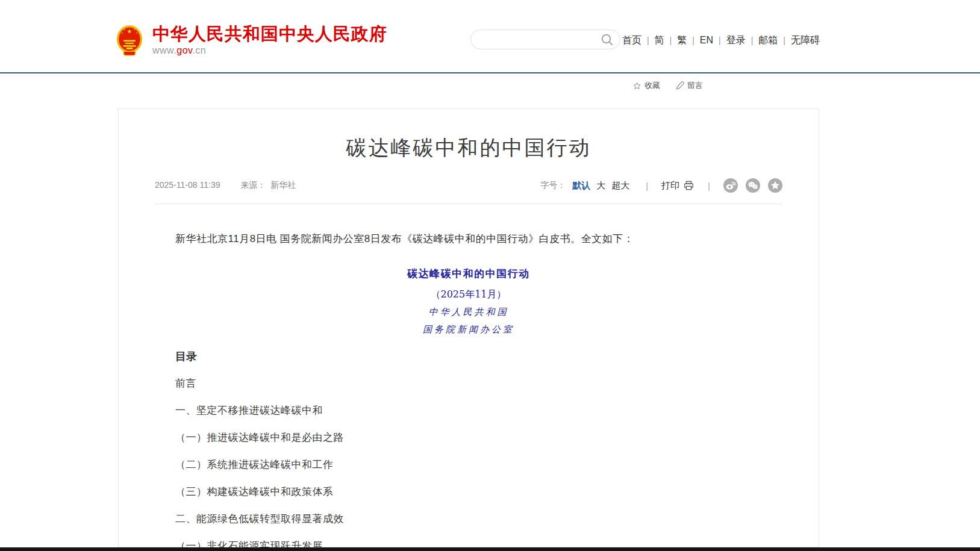 The height and width of the screenshot is (551, 980). I want to click on font-size-xlarge-button: 超大, so click(620, 185).